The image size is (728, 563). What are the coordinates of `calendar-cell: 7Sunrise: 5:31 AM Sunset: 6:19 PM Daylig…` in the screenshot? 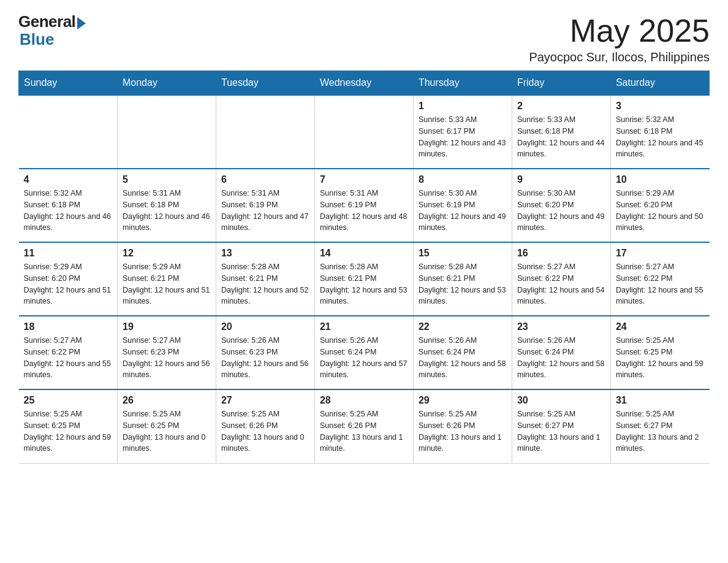 It's located at (364, 205).